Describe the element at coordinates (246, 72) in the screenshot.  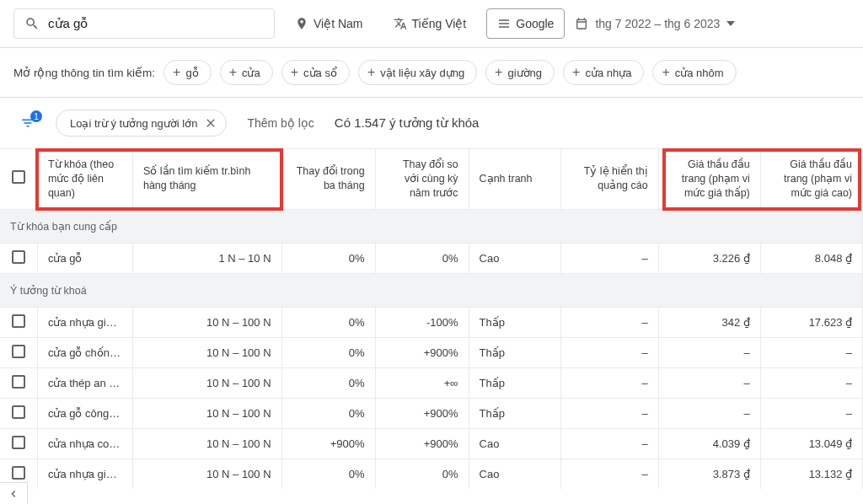
I see `broaden-chip: +cửa` at that location.